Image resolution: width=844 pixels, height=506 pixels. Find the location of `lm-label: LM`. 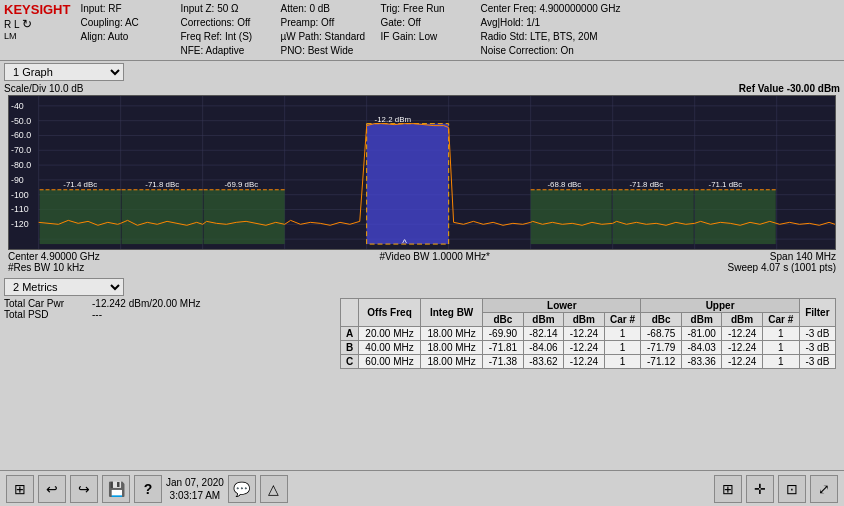

lm-label: LM is located at coordinates (37, 36).